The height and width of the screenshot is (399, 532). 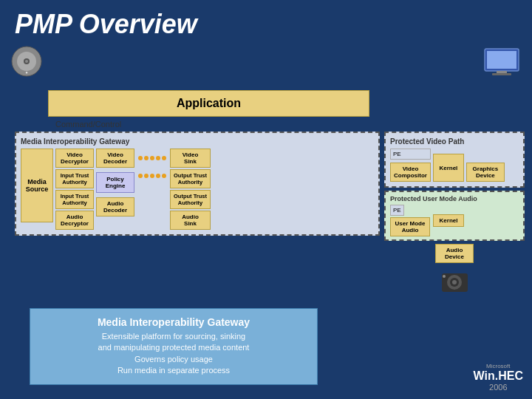 I want to click on speaker-icon, so click(x=454, y=284).